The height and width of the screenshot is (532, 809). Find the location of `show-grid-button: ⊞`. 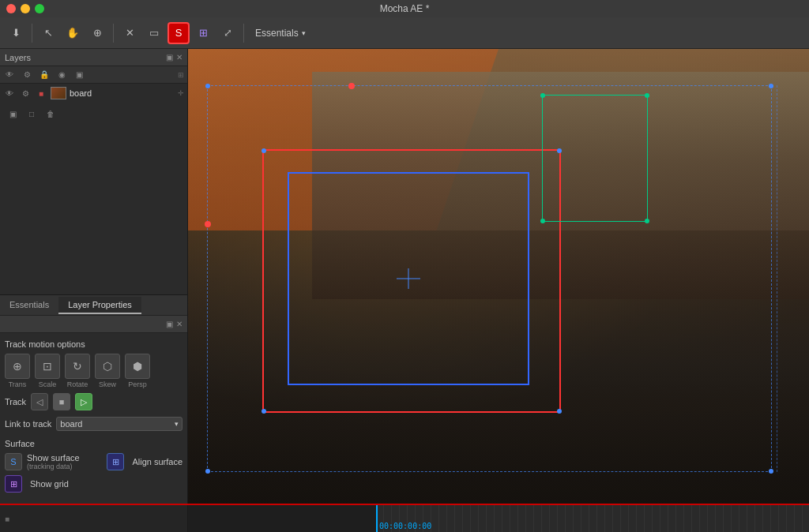

show-grid-button: ⊞ is located at coordinates (13, 484).